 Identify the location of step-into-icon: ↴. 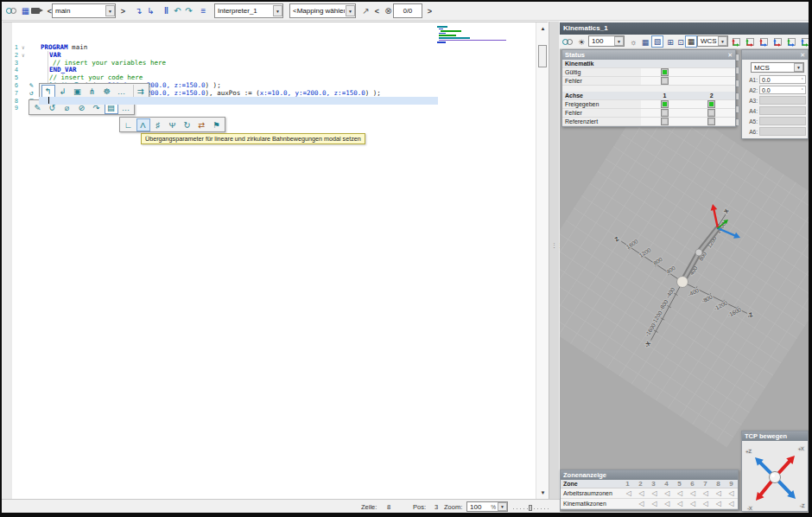
(138, 10).